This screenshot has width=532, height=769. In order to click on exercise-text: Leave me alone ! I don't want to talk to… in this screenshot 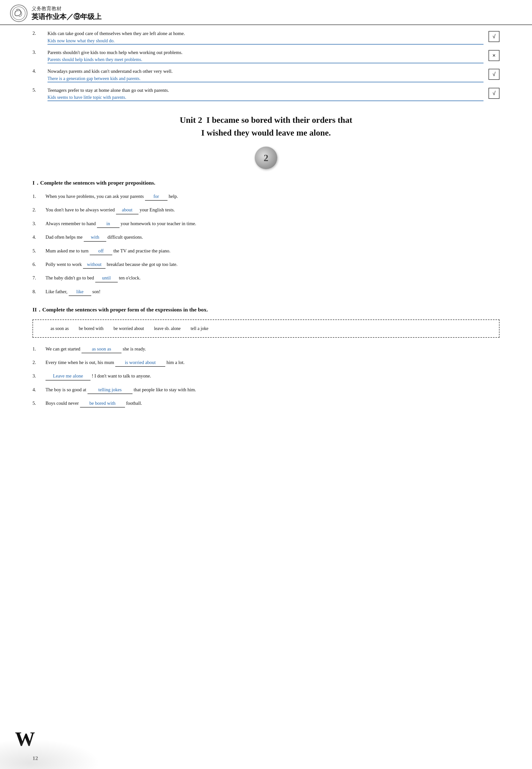, I will do `click(272, 376)`.